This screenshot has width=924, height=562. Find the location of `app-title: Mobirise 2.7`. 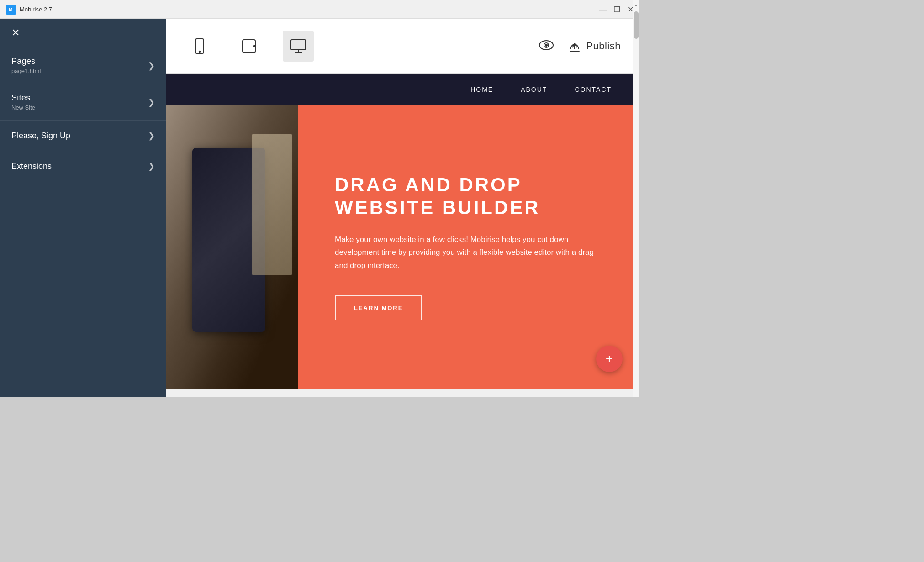

app-title: Mobirise 2.7 is located at coordinates (36, 9).